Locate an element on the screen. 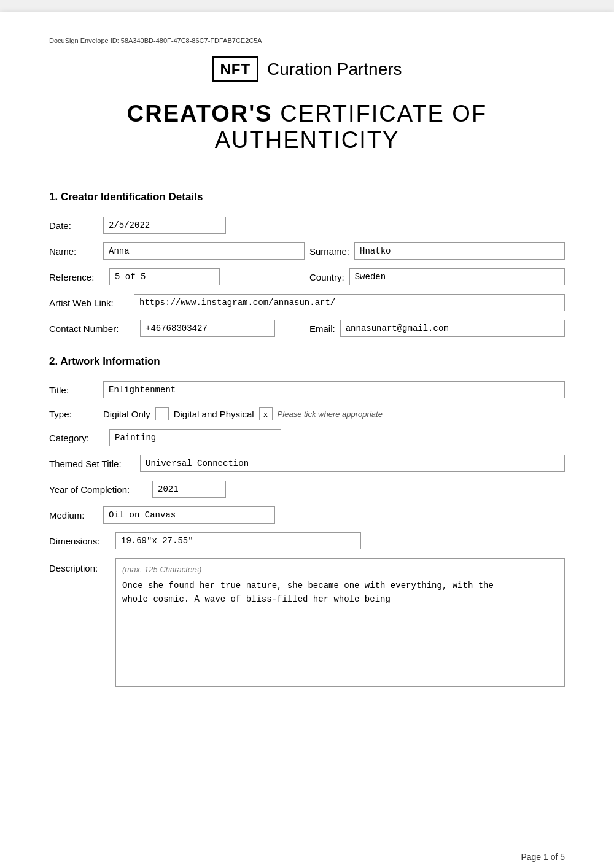 Image resolution: width=614 pixels, height=868 pixels. page-number: Page 1 of 5 is located at coordinates (543, 857).